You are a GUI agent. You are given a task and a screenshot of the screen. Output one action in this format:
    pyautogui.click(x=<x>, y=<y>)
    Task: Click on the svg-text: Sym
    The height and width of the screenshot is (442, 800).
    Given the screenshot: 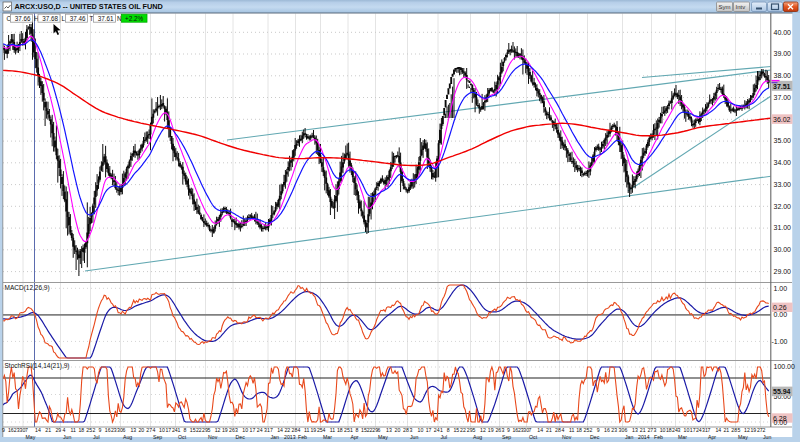 What is the action you would take?
    pyautogui.click(x=725, y=7)
    